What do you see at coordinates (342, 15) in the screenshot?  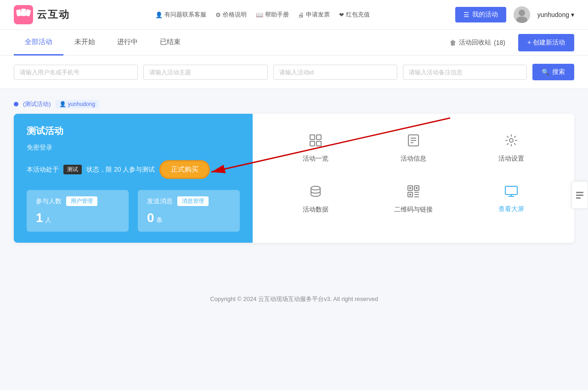 I see `redpacket-icon: ❤` at bounding box center [342, 15].